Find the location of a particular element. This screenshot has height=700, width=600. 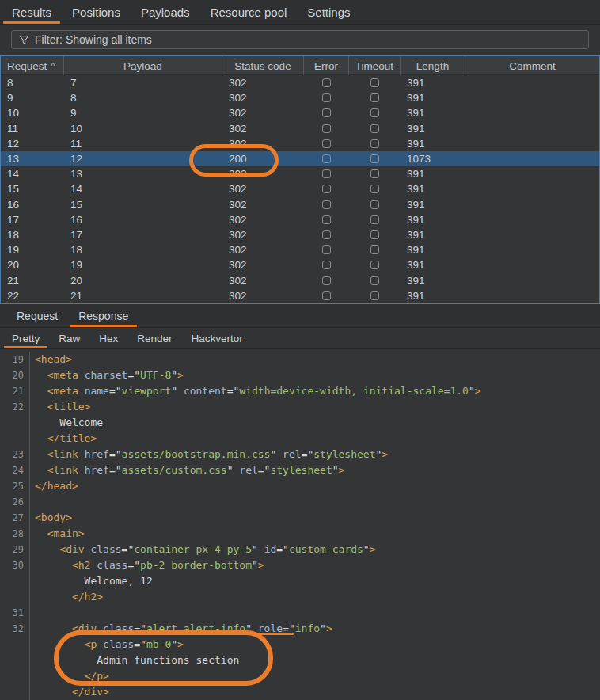

tab-request: Request is located at coordinates (37, 315).